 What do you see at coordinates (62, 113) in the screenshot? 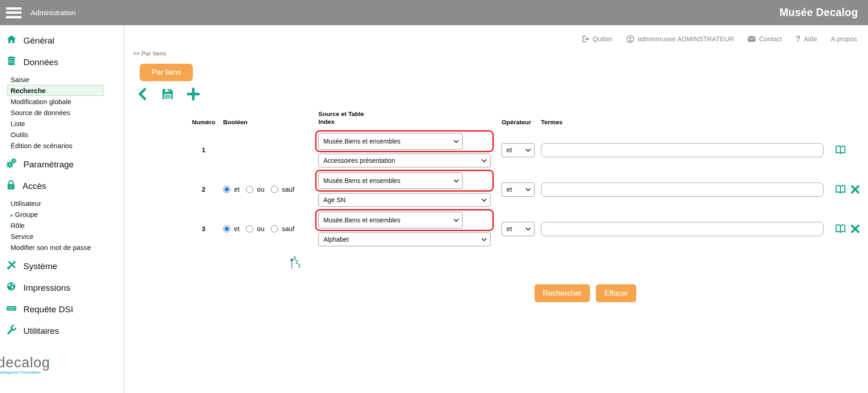
I see `donnees-submenu: Saisie Recherche Modification globale So…` at bounding box center [62, 113].